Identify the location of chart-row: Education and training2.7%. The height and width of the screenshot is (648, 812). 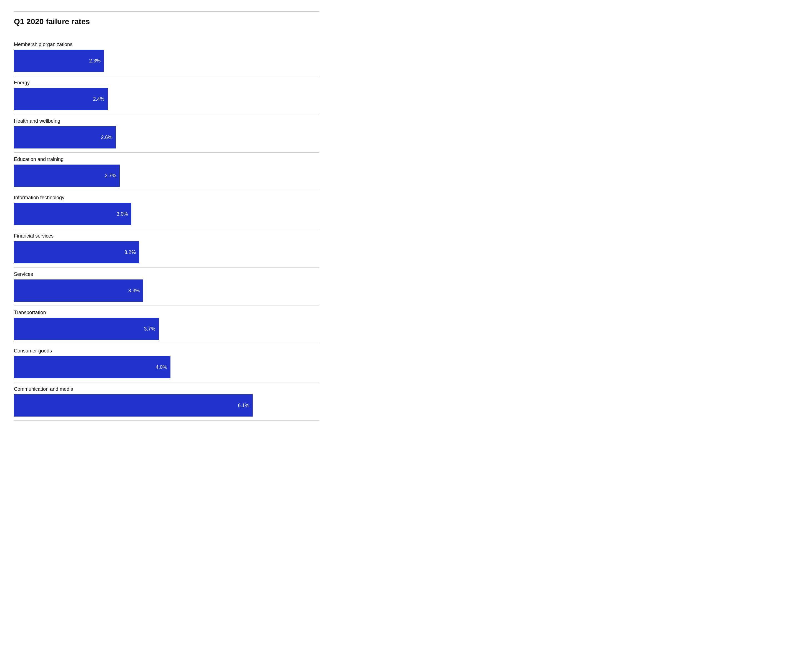
(166, 172).